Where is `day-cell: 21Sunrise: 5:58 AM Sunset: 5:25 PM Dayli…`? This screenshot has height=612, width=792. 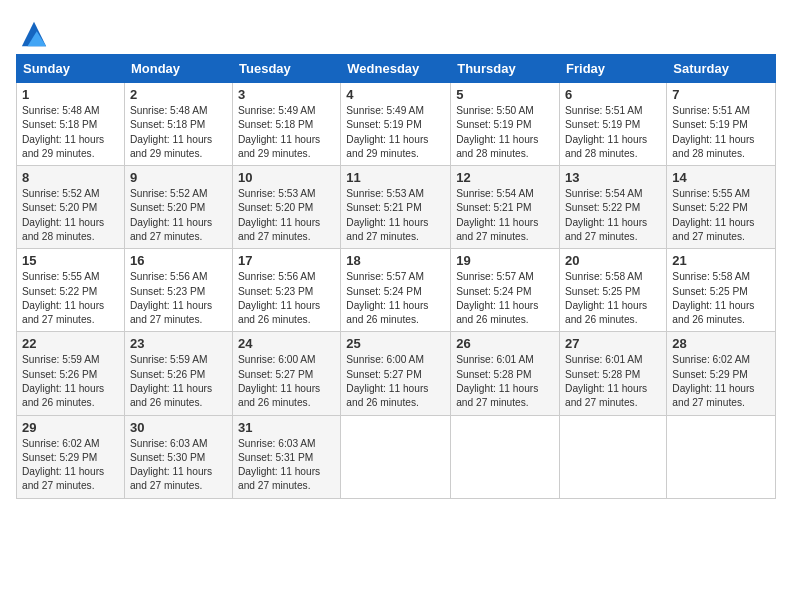
day-cell: 21Sunrise: 5:58 AM Sunset: 5:25 PM Dayli… is located at coordinates (722, 290).